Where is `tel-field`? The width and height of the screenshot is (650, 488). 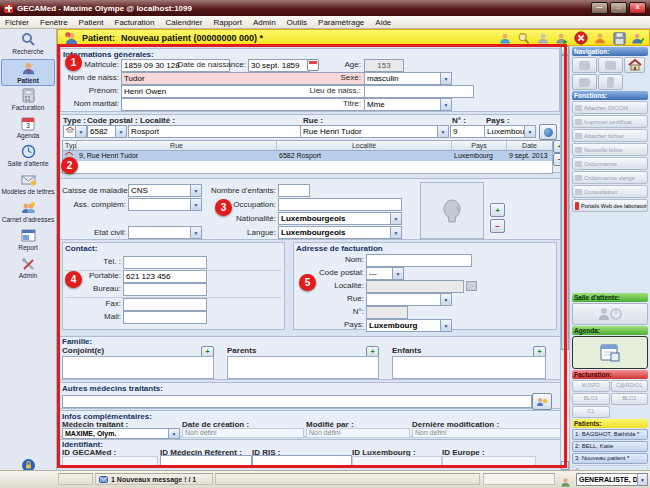 tel-field is located at coordinates (165, 262).